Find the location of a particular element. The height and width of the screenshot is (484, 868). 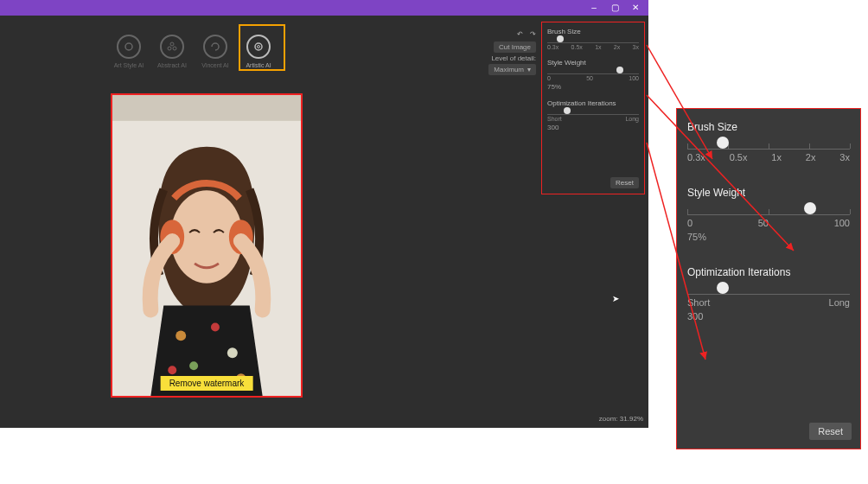

settings-panel-small: Brush Size 0.3x 0.5x 1x 2x 3x Style Weig… is located at coordinates (593, 108).